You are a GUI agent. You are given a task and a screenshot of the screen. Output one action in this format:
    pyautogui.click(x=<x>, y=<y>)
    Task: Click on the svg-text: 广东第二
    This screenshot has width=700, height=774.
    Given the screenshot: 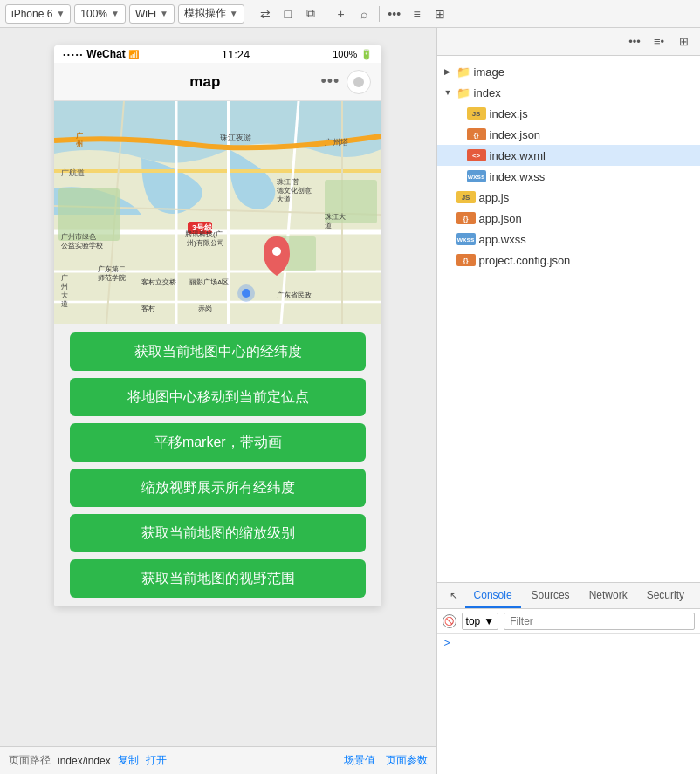 What is the action you would take?
    pyautogui.click(x=112, y=269)
    